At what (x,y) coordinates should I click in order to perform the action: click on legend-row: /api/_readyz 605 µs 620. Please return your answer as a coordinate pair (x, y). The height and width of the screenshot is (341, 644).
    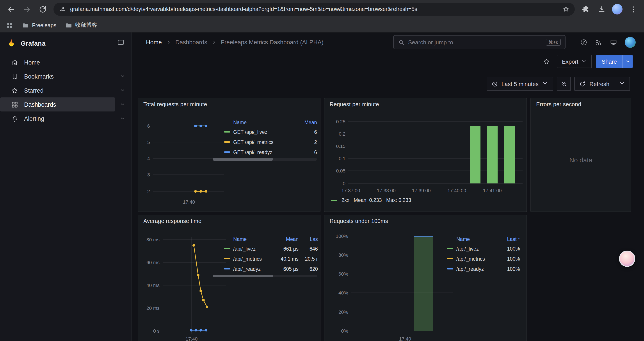
    Looking at the image, I should click on (271, 269).